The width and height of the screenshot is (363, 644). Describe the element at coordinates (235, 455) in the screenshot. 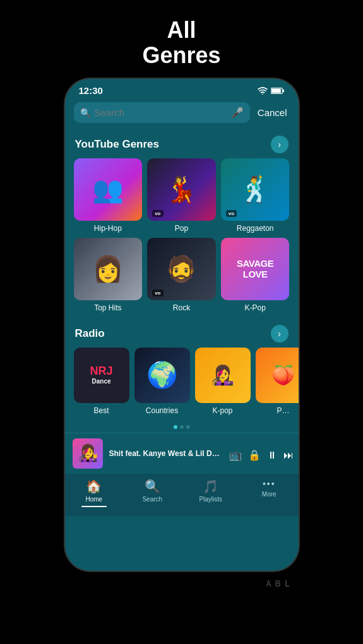

I see `cast-icon: 📺` at that location.